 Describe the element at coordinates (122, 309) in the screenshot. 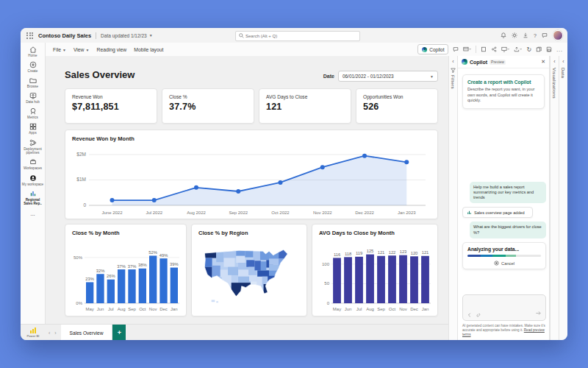

I see `svg-text: Aug` at that location.